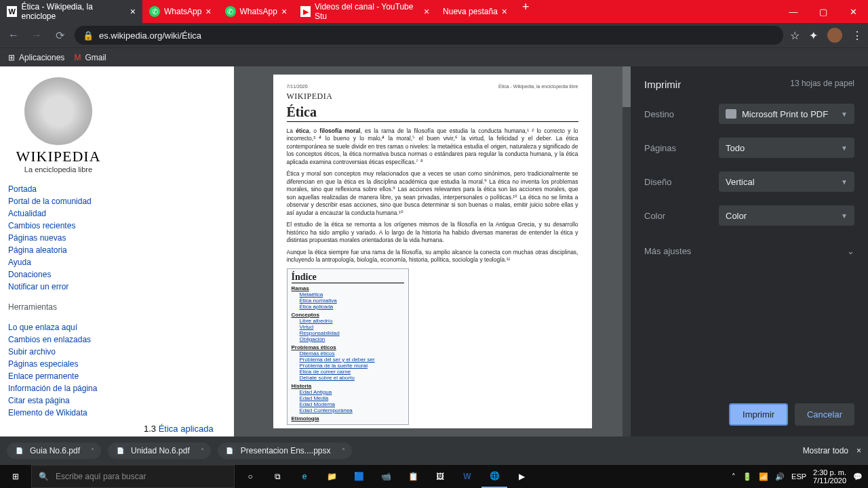 Image resolution: width=868 pixels, height=488 pixels. Describe the element at coordinates (332, 476) in the screenshot. I see `explorer-icon: 📁` at that location.